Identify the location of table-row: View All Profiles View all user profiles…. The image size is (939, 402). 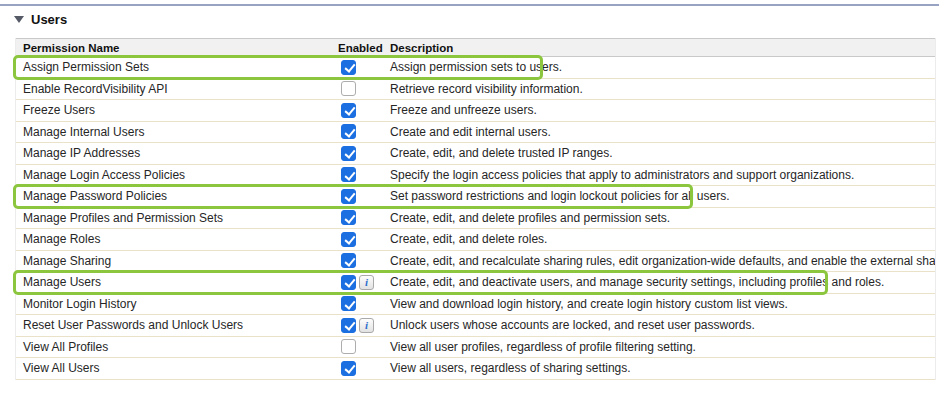
(476, 348).